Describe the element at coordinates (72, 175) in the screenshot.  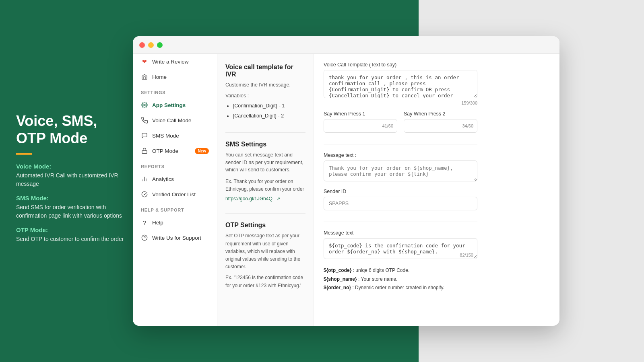
I see `voice-mode-section: Voice Mode: Automated IVR Call with cust…` at that location.